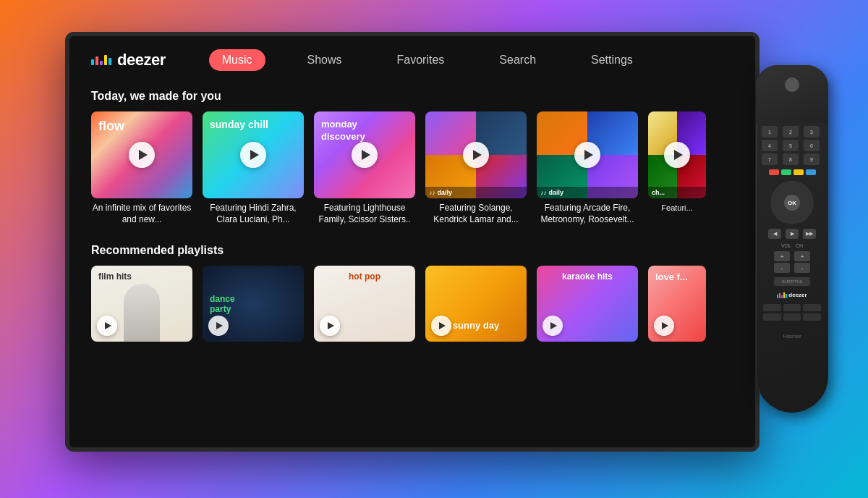 This screenshot has height=498, width=868. What do you see at coordinates (802, 256) in the screenshot?
I see `remote-ch-up-btn: +` at bounding box center [802, 256].